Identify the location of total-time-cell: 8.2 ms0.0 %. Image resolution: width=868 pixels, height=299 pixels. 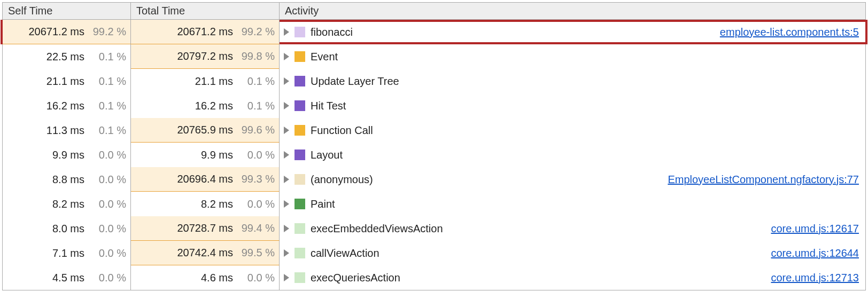
(205, 204).